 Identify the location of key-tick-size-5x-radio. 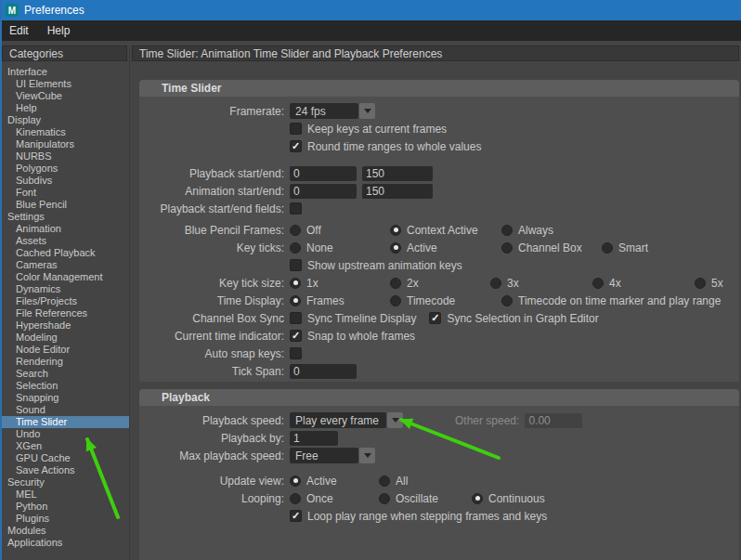
(700, 283).